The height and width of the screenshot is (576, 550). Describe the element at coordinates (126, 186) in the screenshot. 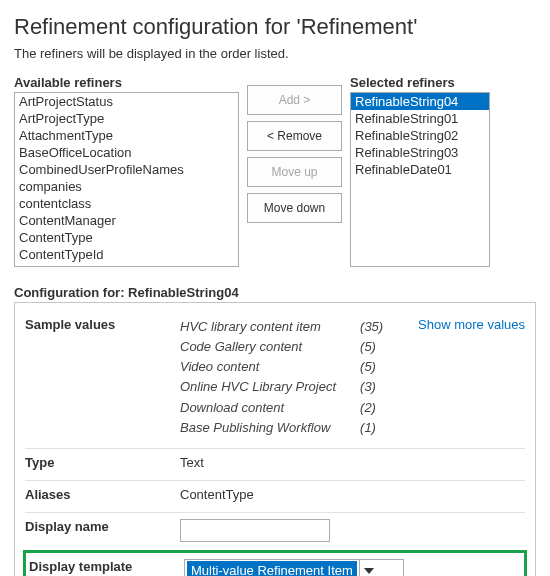

I see `list-item: companies` at that location.